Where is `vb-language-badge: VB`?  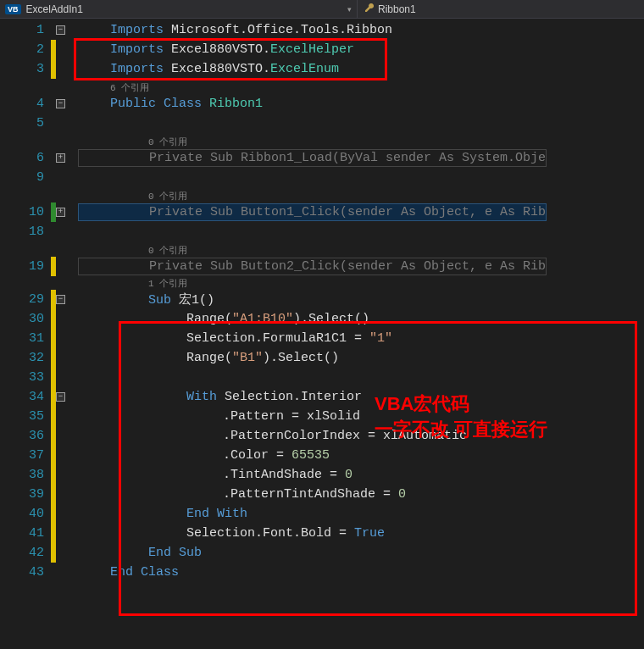
vb-language-badge: VB is located at coordinates (14, 9).